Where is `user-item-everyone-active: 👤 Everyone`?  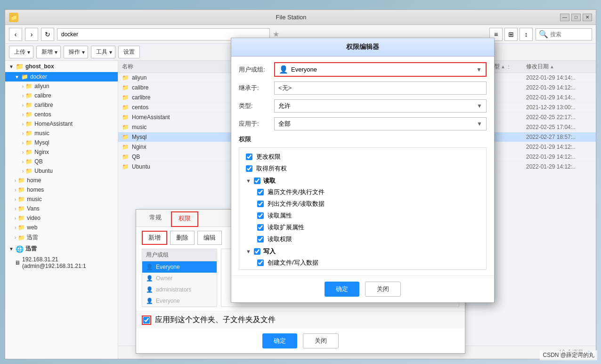
user-item-everyone-active: 👤 Everyone is located at coordinates (179, 267).